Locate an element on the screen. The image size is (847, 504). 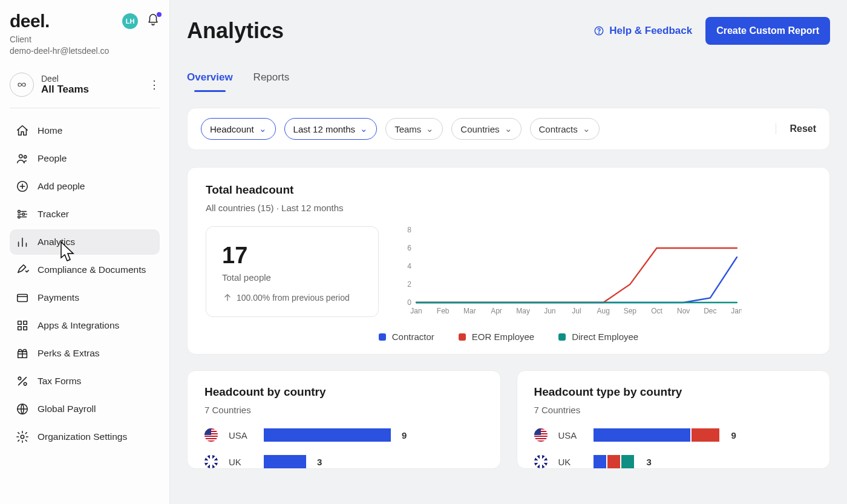
tab-overview: Overview is located at coordinates (210, 82).